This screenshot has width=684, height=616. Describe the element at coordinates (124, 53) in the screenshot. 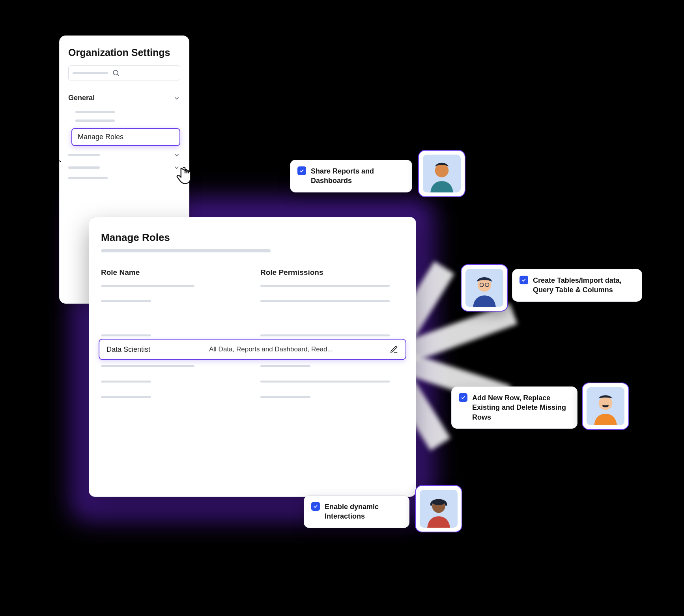

I see `sidebar-title: Organization Settings` at that location.